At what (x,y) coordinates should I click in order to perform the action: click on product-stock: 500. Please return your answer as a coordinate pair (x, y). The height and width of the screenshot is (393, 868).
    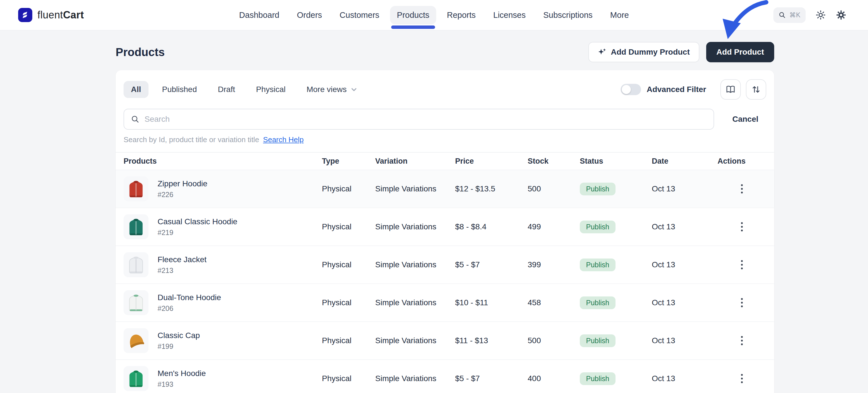
    Looking at the image, I should click on (554, 341).